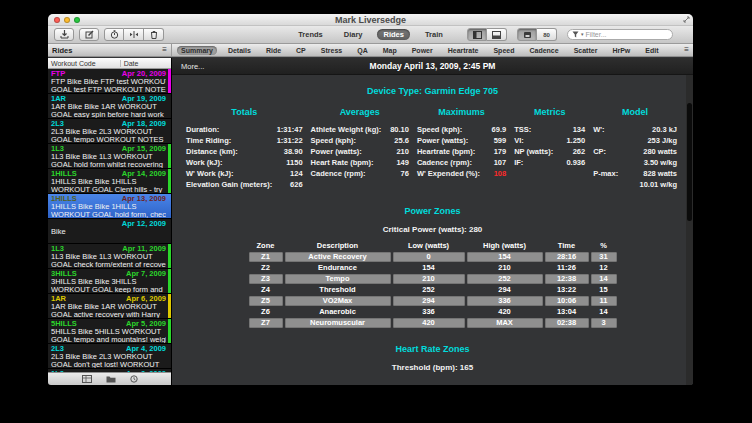 This screenshot has width=752, height=423. I want to click on tab-hrpw: HrPw, so click(621, 50).